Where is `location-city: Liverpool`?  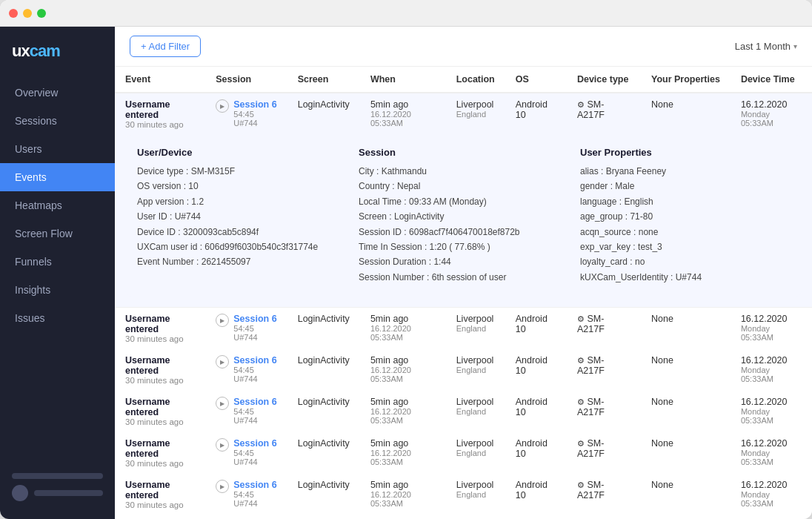
location-city: Liverpool is located at coordinates (476, 485).